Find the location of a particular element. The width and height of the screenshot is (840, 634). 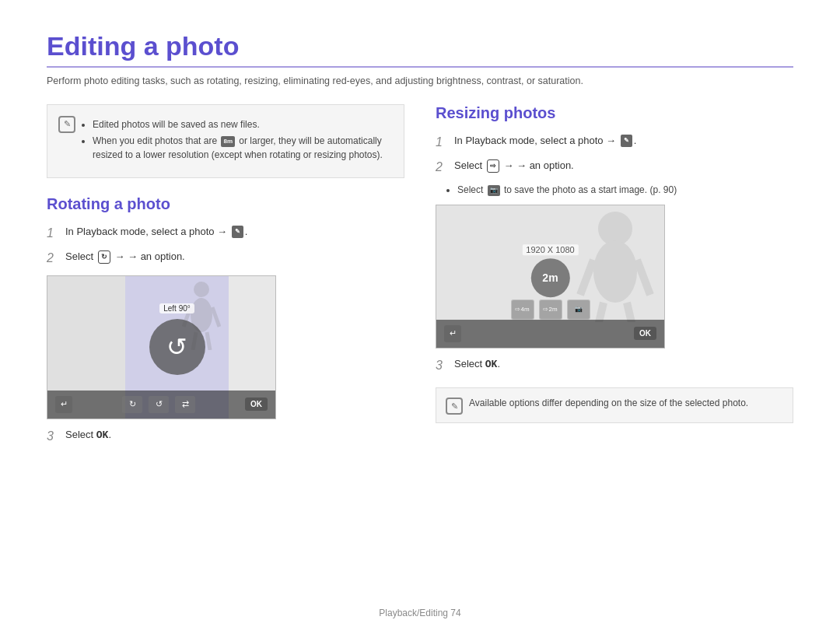

resize-camera-ok-button: OK is located at coordinates (646, 333).